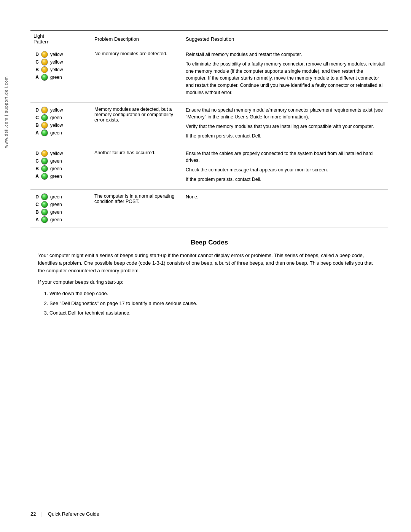 The height and width of the screenshot is (532, 411). Describe the element at coordinates (6, 112) in the screenshot. I see `side-watermark: www.dell.com | support.dell.com` at that location.